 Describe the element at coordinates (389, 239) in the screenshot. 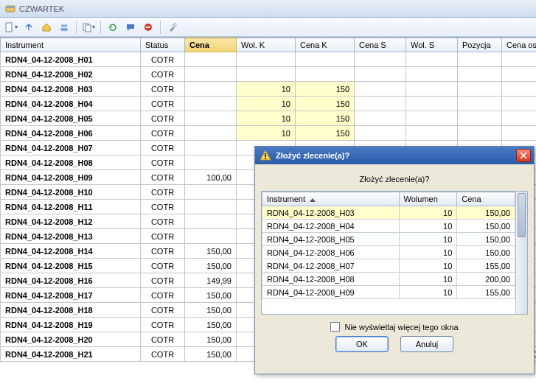

I see `dlg-row: RDN4_04-12-2008_H0510150,00` at that location.